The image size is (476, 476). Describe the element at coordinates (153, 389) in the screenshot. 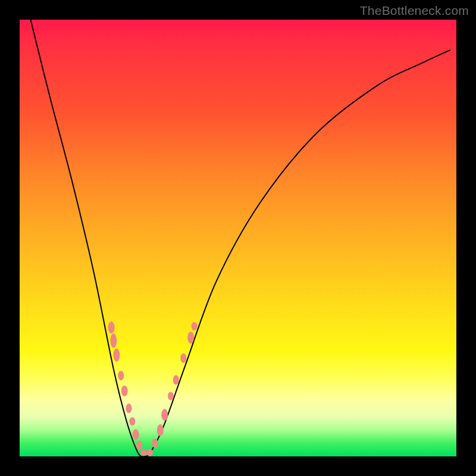

I see `marker-group` at that location.